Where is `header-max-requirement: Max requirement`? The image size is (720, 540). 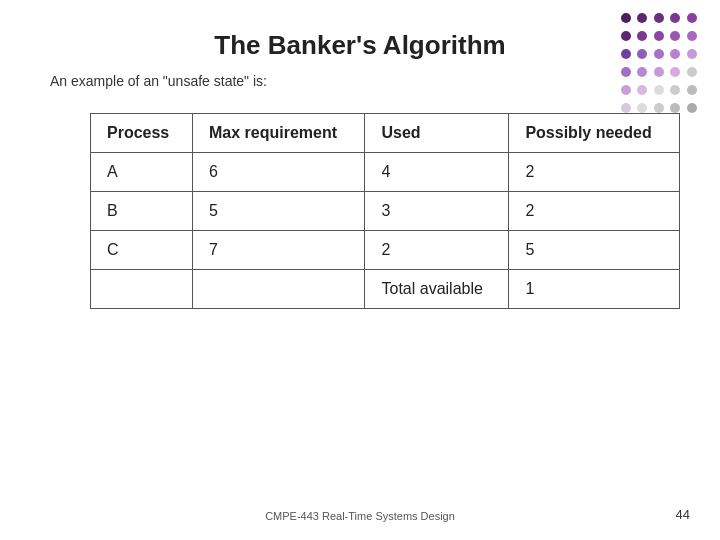
header-max-requirement: Max requirement is located at coordinates (279, 134).